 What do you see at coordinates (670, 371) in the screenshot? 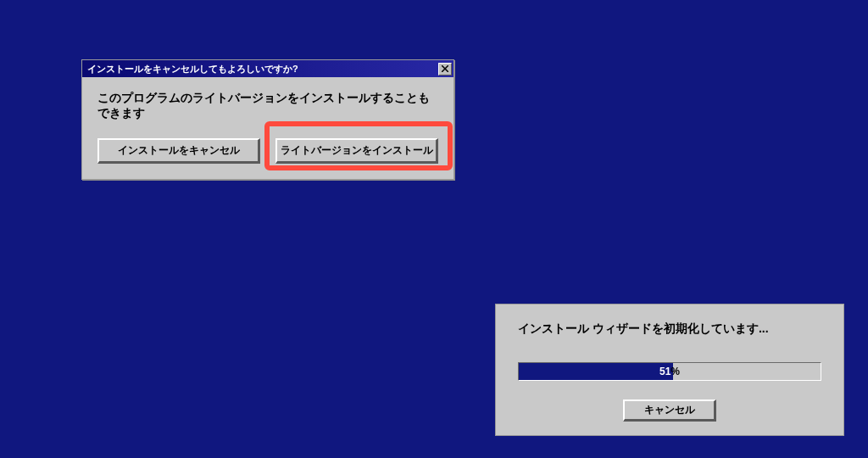
I see `progress-percent-label: 51%` at bounding box center [670, 371].